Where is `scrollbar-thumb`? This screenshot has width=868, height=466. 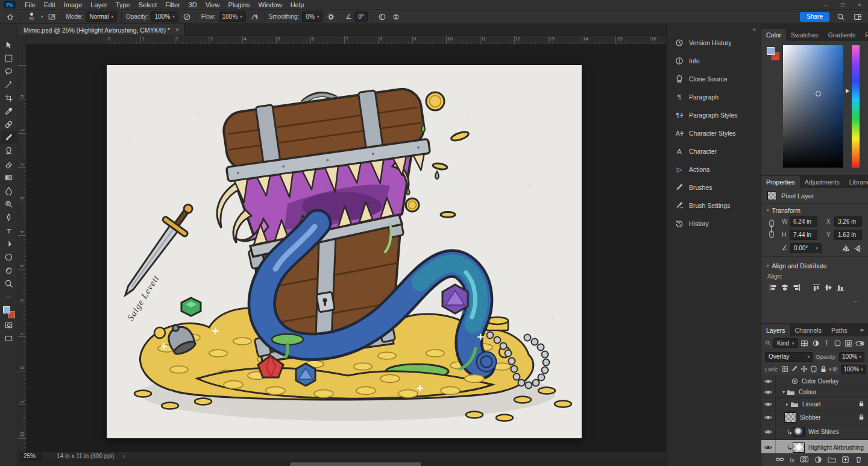
scrollbar-thumb is located at coordinates (356, 464).